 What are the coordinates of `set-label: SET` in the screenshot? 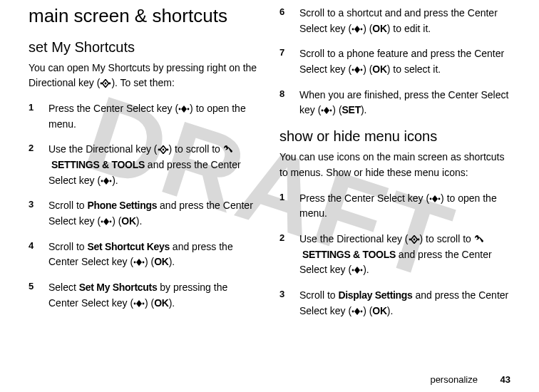 It's located at (351, 110).